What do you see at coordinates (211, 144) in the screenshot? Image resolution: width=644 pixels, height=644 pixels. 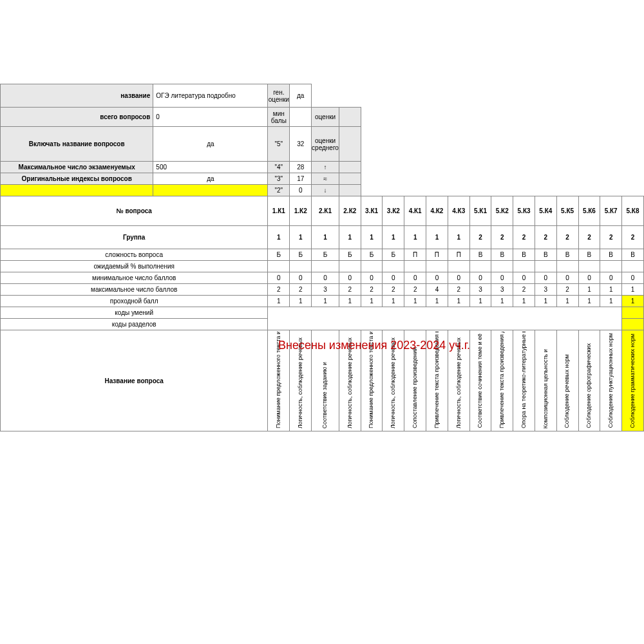 I see `value-include-qname: да` at bounding box center [211, 144].